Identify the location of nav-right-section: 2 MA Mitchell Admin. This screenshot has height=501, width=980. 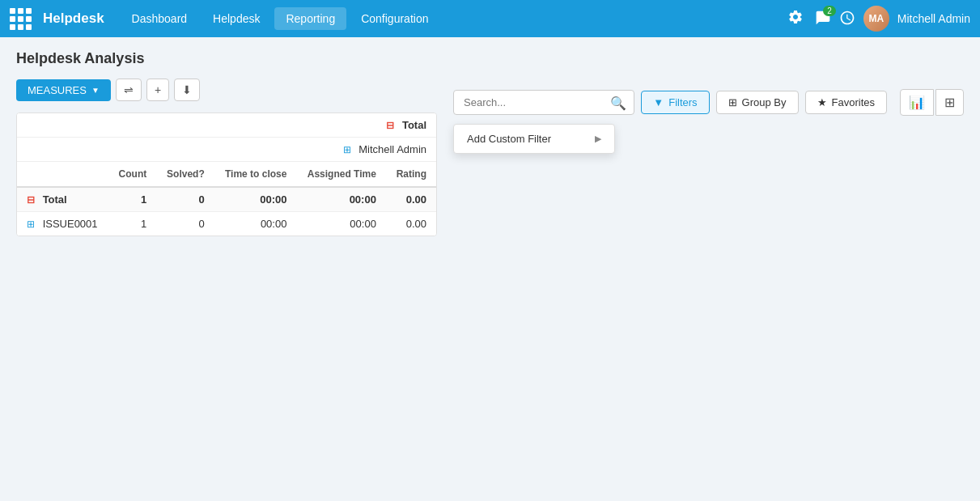
(877, 19).